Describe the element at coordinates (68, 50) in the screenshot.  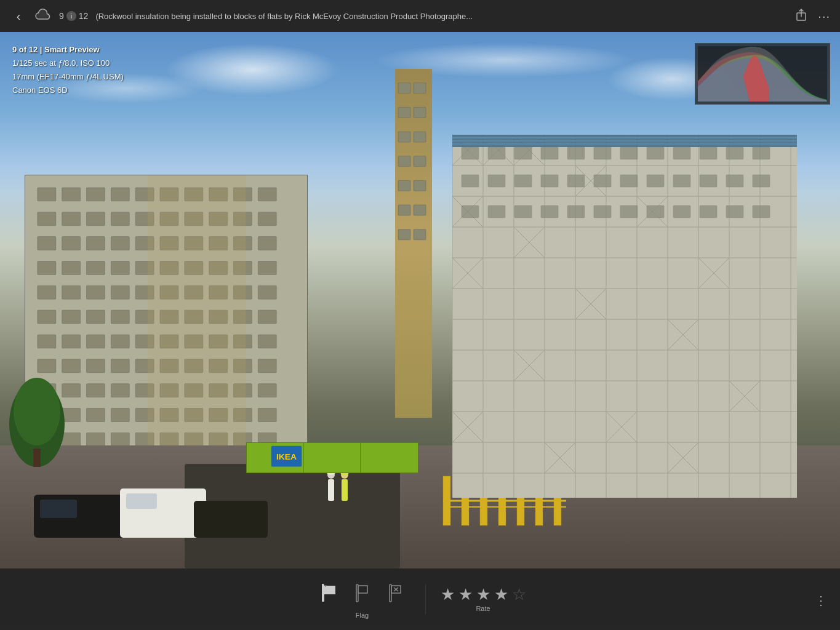
I see `meta-count: 9 of 12 | Smart Preview` at that location.